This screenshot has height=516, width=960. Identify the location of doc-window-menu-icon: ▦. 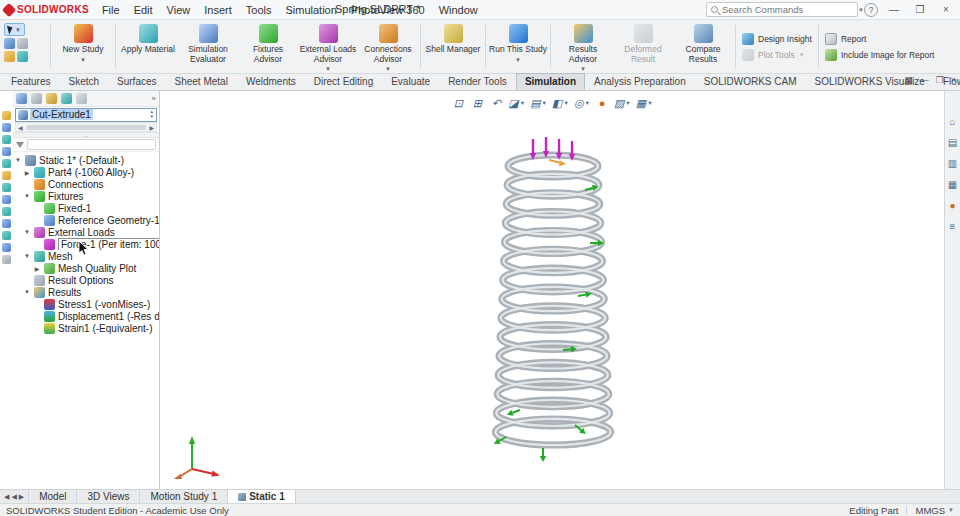
(908, 80).